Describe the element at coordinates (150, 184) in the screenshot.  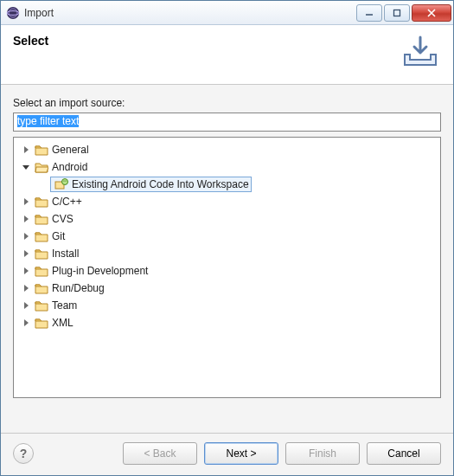
I see `tree-selection: Existing Android Code Into Workspace` at that location.